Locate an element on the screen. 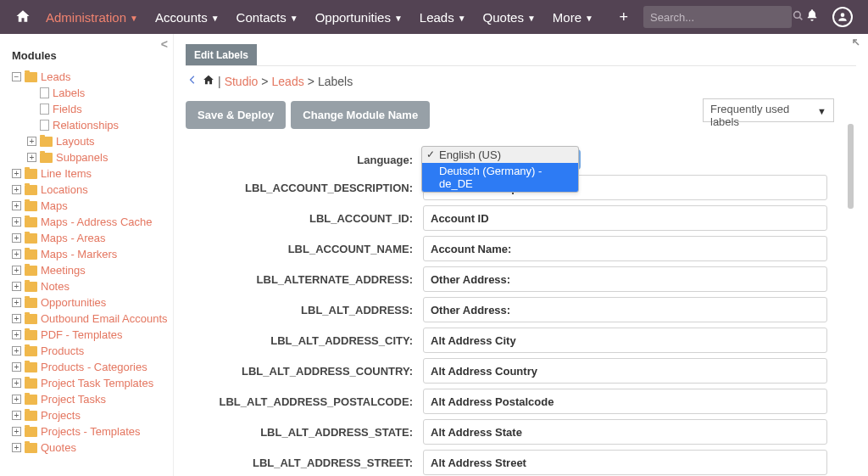  search-input is located at coordinates (721, 17).